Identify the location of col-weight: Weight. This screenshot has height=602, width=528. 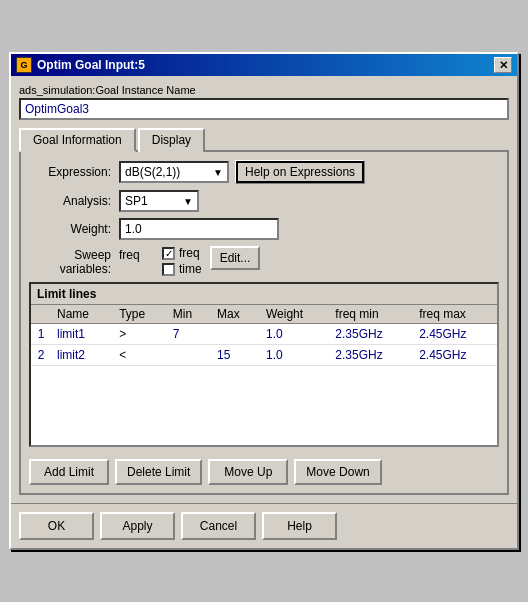
(294, 314).